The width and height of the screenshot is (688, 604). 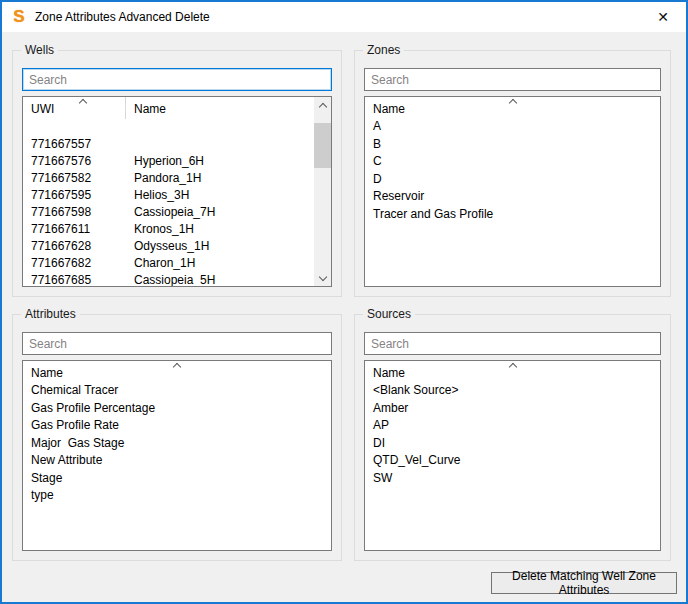 I want to click on source-item: Amber, so click(x=512, y=409).